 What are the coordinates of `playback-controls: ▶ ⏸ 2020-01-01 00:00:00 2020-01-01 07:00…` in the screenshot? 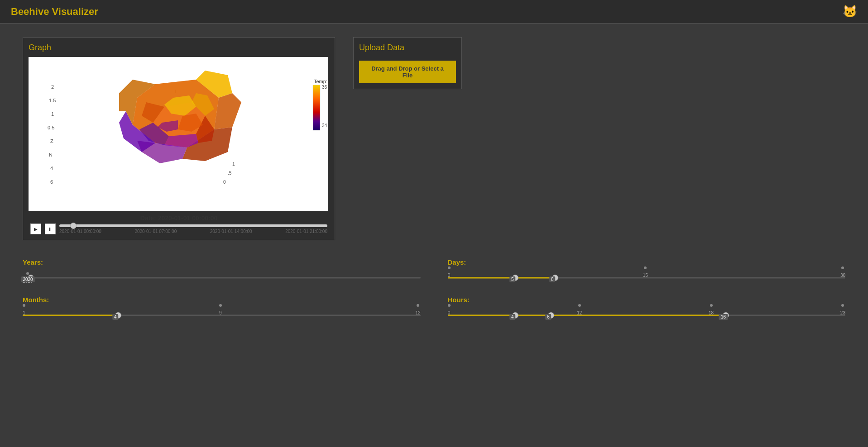 It's located at (179, 229).